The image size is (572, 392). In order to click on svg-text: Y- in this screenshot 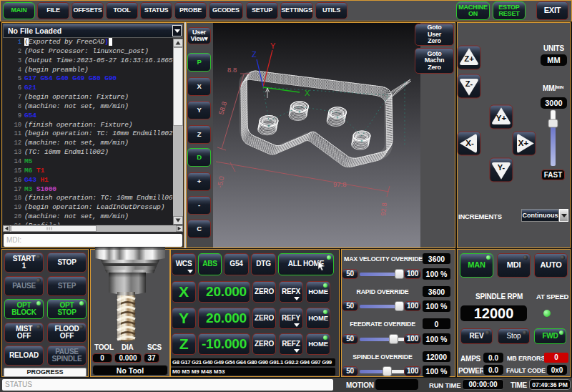, I will do `click(502, 167)`.